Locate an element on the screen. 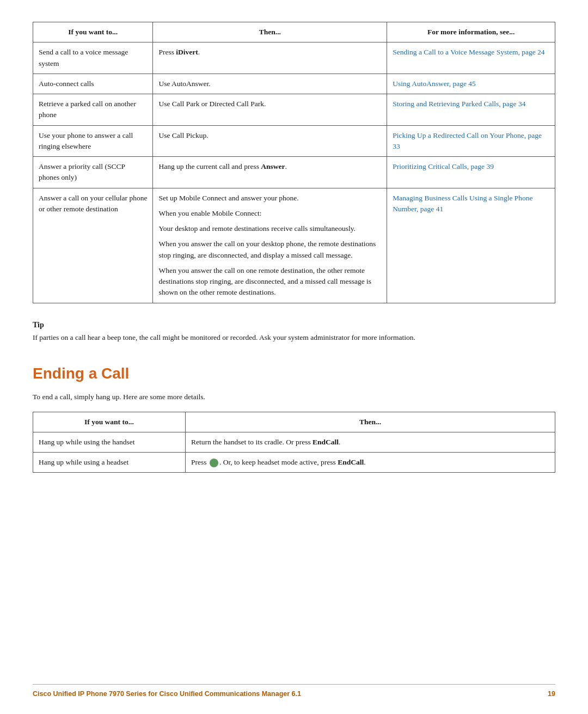 Image resolution: width=588 pixels, height=714 pixels. row3-col2: Use Call Park or Directed Call Park. is located at coordinates (270, 110).